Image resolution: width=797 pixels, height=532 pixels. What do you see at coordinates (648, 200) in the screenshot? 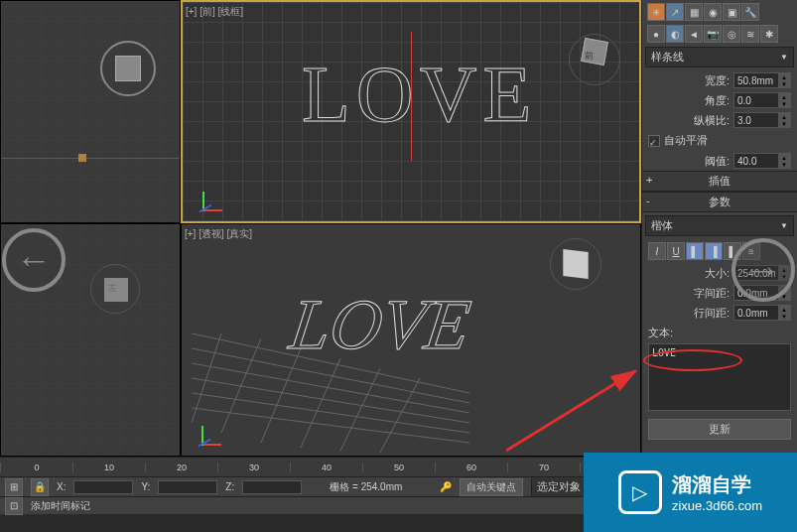
I see `minus-icon: -` at bounding box center [648, 200].